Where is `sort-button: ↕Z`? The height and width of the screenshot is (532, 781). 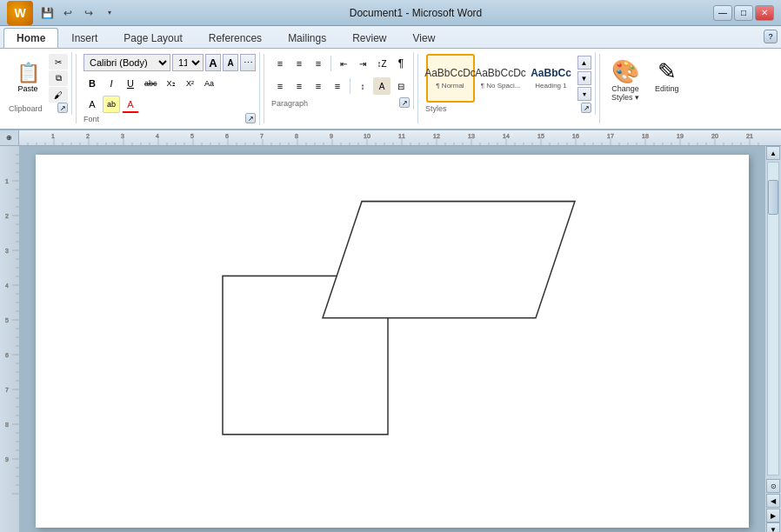 sort-button: ↕Z is located at coordinates (382, 63).